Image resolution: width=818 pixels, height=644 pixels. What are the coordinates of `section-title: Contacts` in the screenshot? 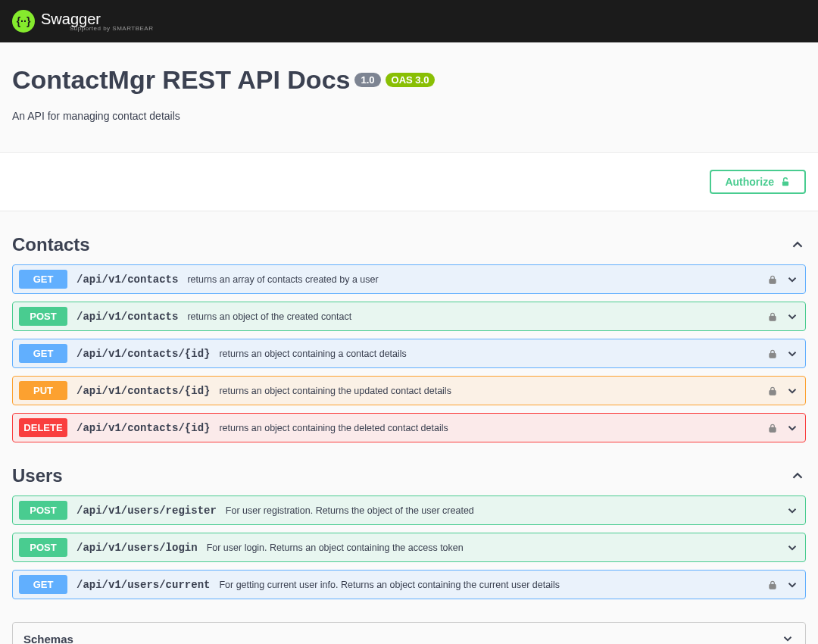 It's located at (52, 245).